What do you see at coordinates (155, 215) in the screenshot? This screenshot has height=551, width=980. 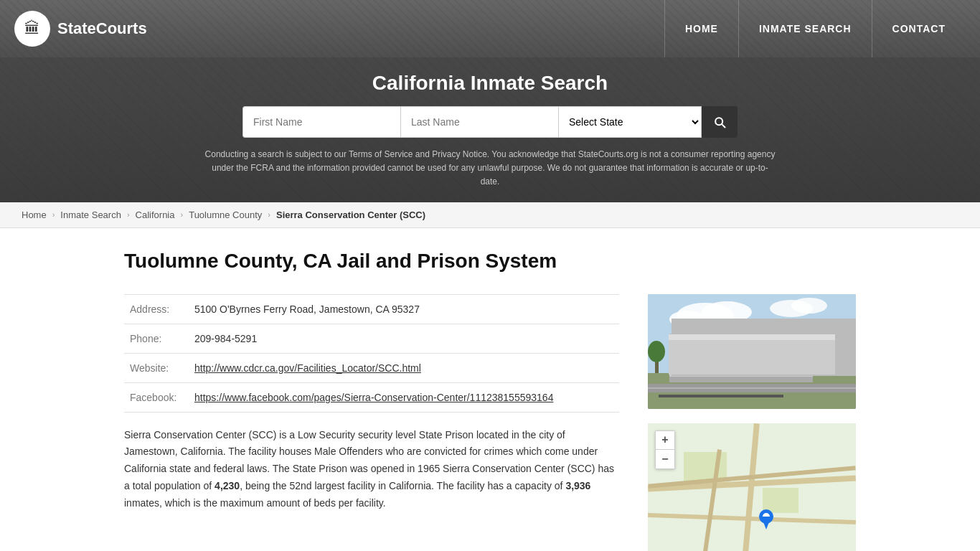 I see `breadcrumb-california: California` at bounding box center [155, 215].